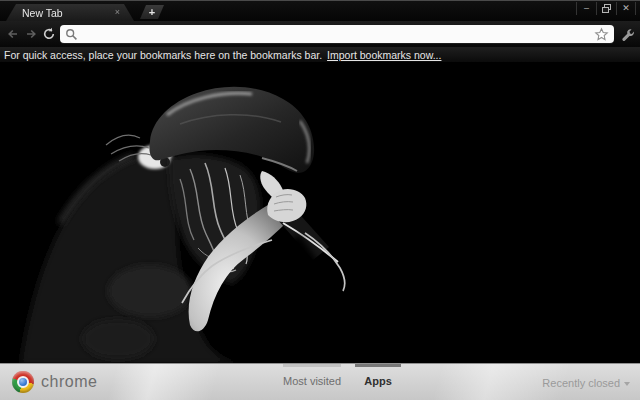  I want to click on tab-close-icon: ×, so click(118, 12).